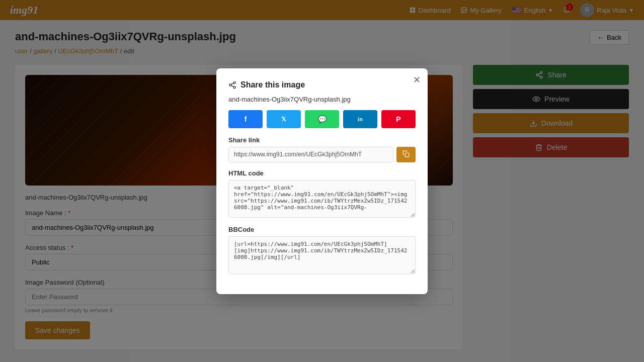 This screenshot has width=644, height=362. What do you see at coordinates (322, 119) in the screenshot?
I see `social-buttons: f 𝕏 💬 in P` at bounding box center [322, 119].